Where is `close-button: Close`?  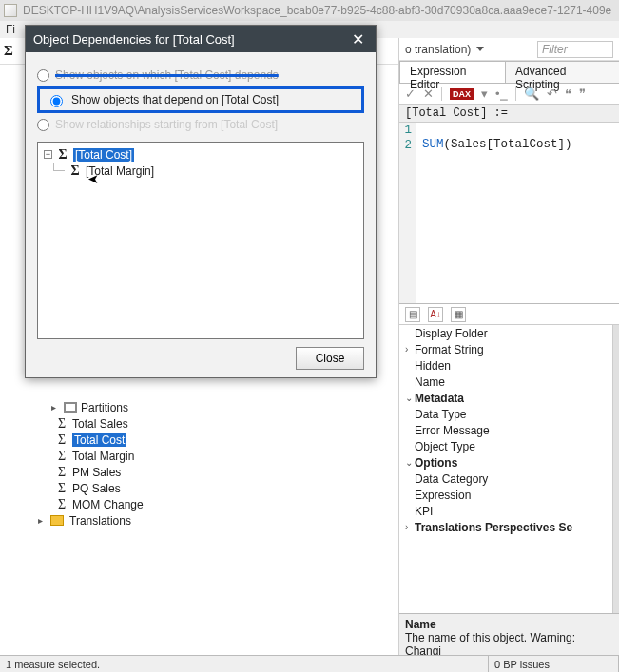 close-button: Close is located at coordinates (330, 358).